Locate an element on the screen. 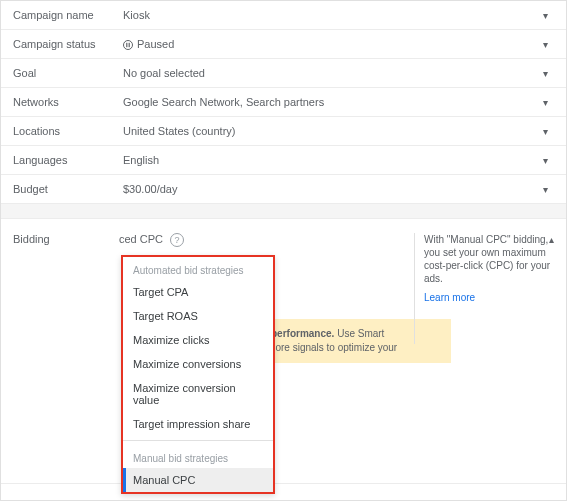 This screenshot has width=567, height=501. bid-strategy-selected: ced CPC is located at coordinates (141, 239).